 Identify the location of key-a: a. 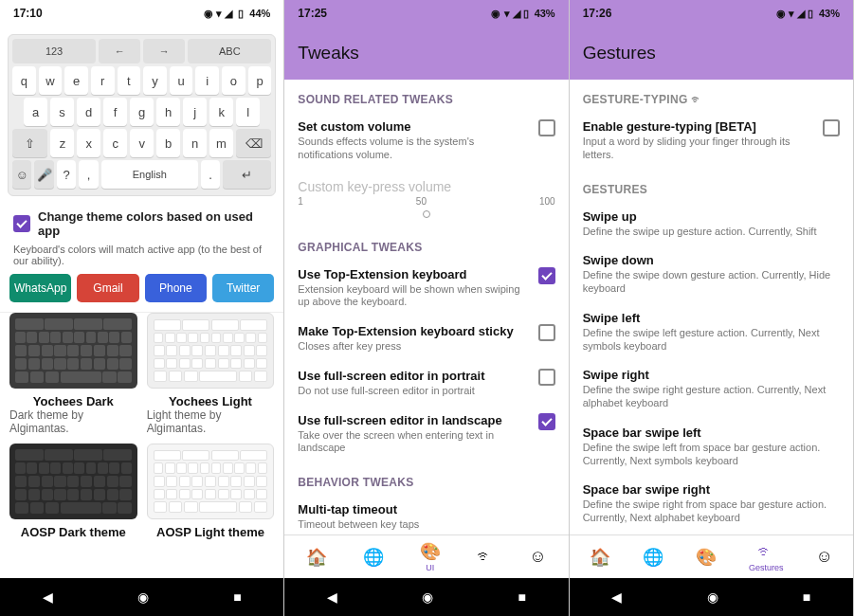
(36, 112).